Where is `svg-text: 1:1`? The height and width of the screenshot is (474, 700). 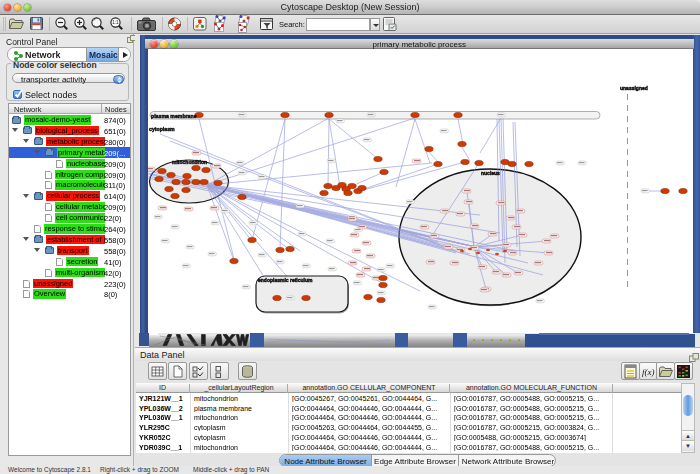 svg-text: 1:1 is located at coordinates (116, 22).